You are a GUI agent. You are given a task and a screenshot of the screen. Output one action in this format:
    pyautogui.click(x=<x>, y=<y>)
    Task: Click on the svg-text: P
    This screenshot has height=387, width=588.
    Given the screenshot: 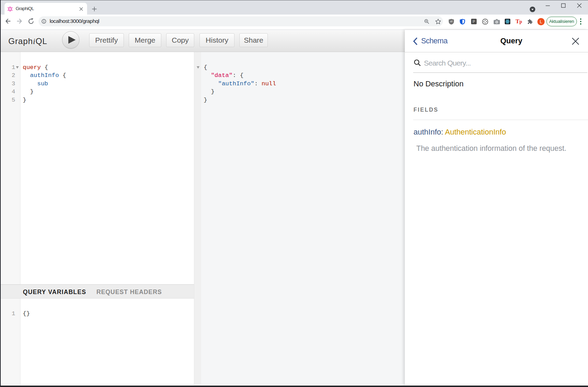 What is the action you would take?
    pyautogui.click(x=474, y=22)
    